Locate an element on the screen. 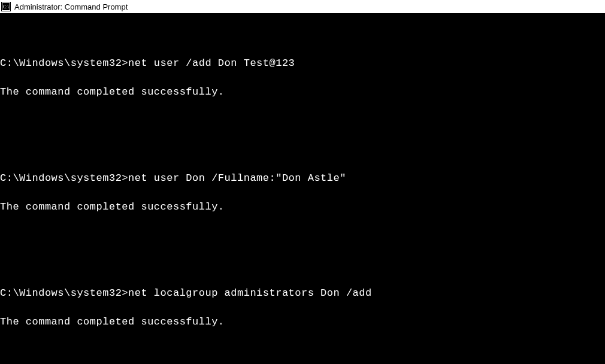 This screenshot has width=605, height=364. cmd-icon: C:\ is located at coordinates (6, 7).